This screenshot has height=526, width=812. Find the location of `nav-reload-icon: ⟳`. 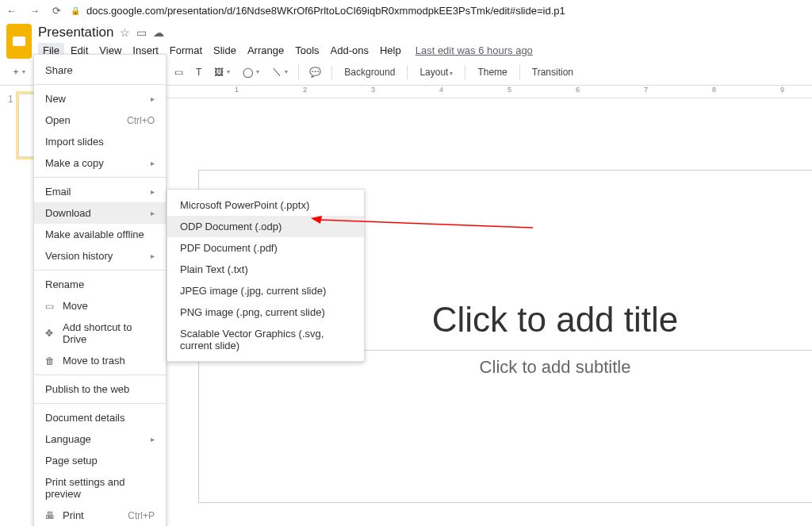

nav-reload-icon: ⟳ is located at coordinates (57, 11).